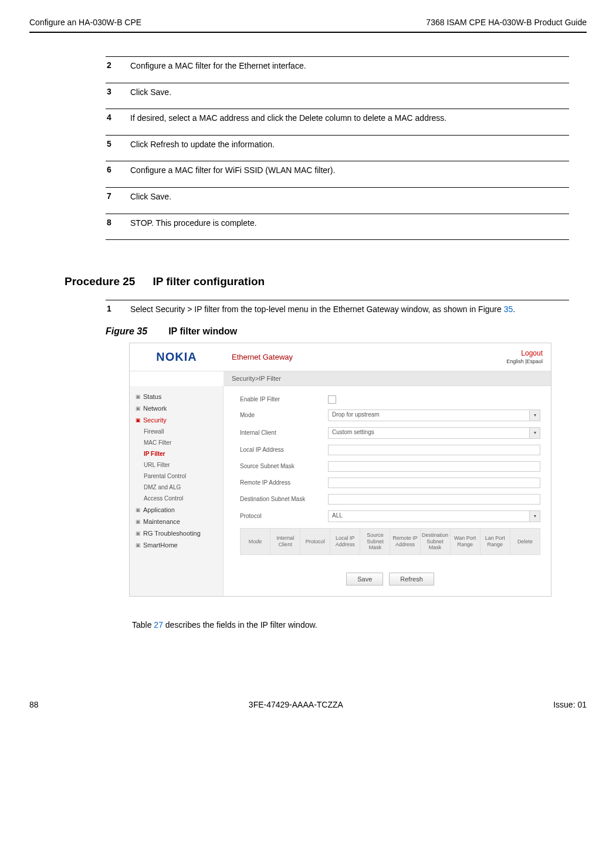  Describe the element at coordinates (337, 307) in the screenshot. I see `step-1-container: 1 Select Security > IP filter from the t…` at that location.